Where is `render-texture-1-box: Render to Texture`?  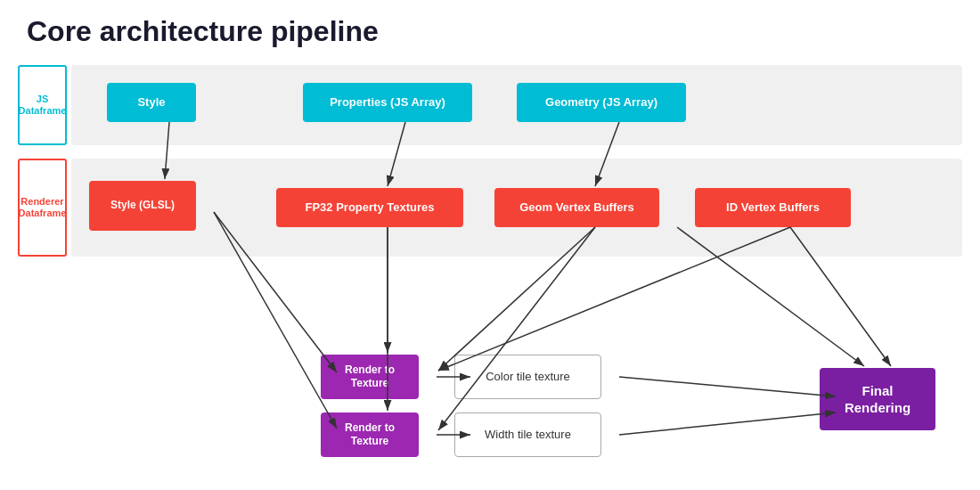 render-texture-1-box: Render to Texture is located at coordinates (370, 377).